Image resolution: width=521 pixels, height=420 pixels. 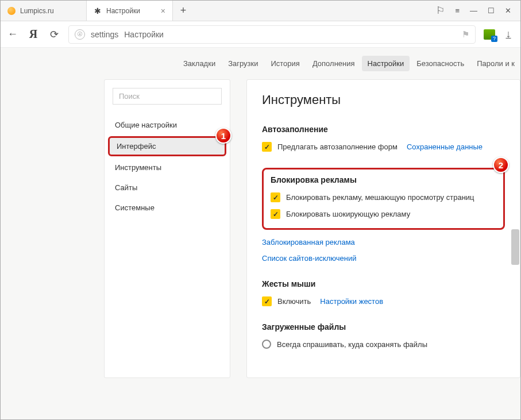 I want to click on browser-titlebar: Lumpics.ru Настройки × + ⚐ ≡ — ☐ ✕, so click(x=261, y=11).